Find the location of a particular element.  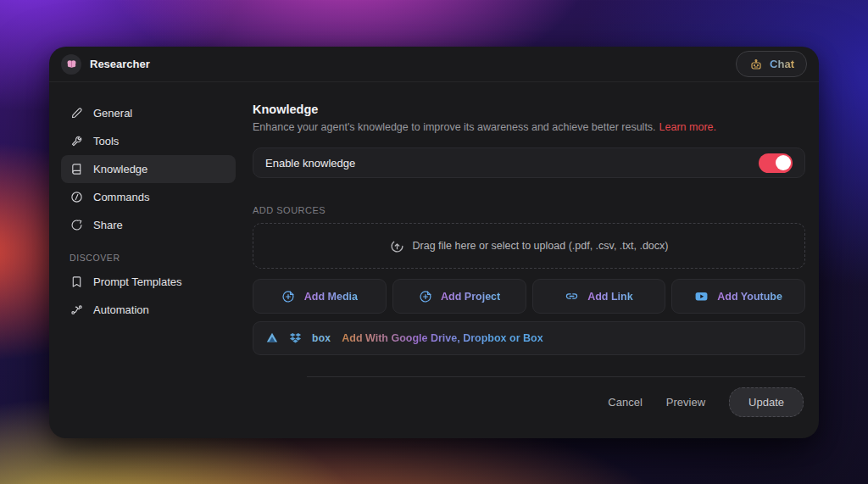

avatar is located at coordinates (71, 64).